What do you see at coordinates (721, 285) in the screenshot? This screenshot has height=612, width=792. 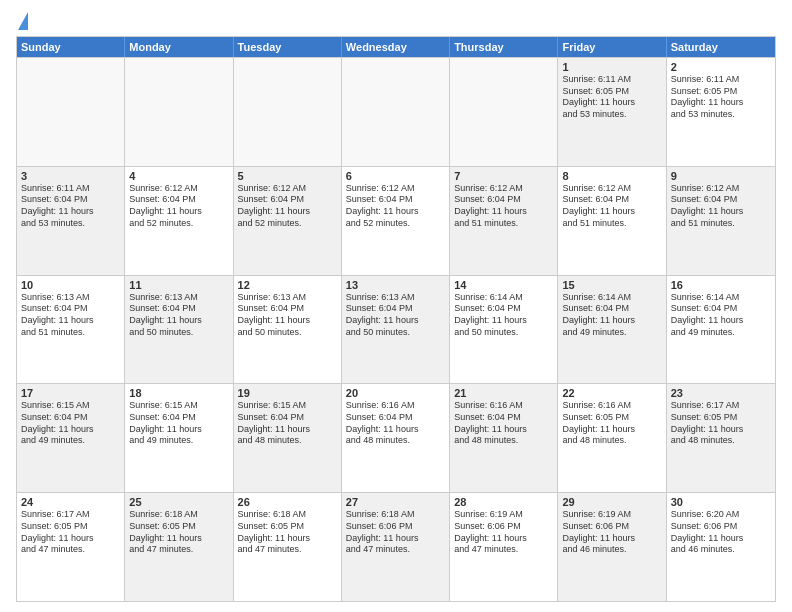 I see `day-number: 16` at bounding box center [721, 285].